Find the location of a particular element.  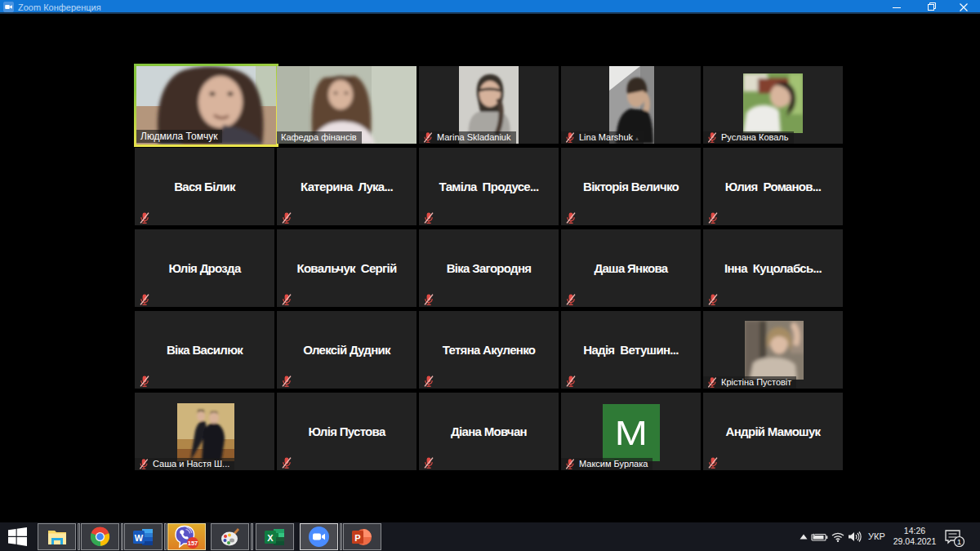

svg-text: X is located at coordinates (270, 537).